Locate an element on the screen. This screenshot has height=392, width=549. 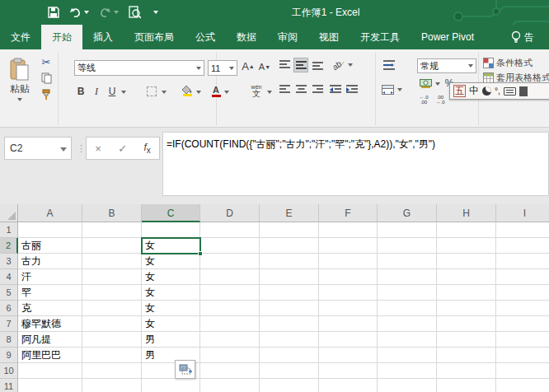
cell-D1 is located at coordinates (230, 231).